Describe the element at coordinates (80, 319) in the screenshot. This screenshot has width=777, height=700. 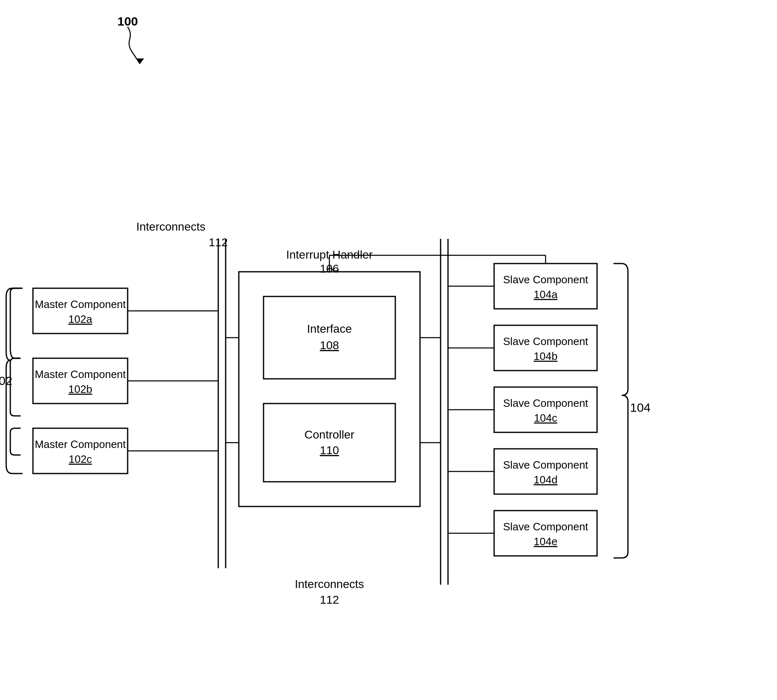
I see `svg-text: 102a` at that location.